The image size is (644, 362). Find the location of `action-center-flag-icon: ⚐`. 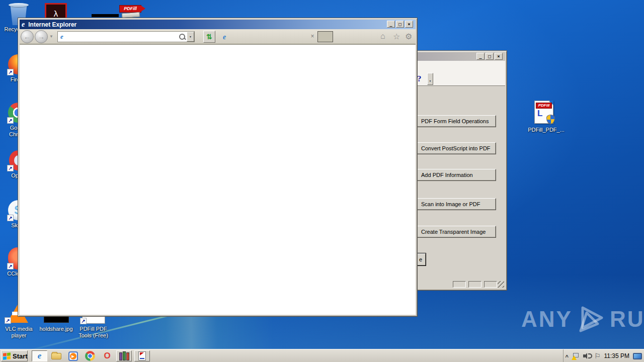

action-center-flag-icon: ⚐ is located at coordinates (598, 356).